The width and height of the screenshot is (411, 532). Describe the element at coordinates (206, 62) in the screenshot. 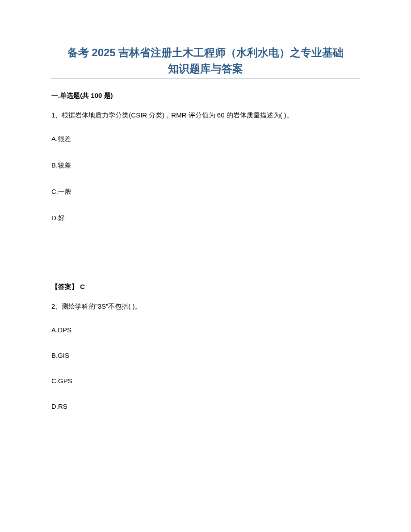

I see `document-title-container: 备考 2025 吉林省注册土木工程师（水利水电）之专业基础 知识题库与答案` at that location.